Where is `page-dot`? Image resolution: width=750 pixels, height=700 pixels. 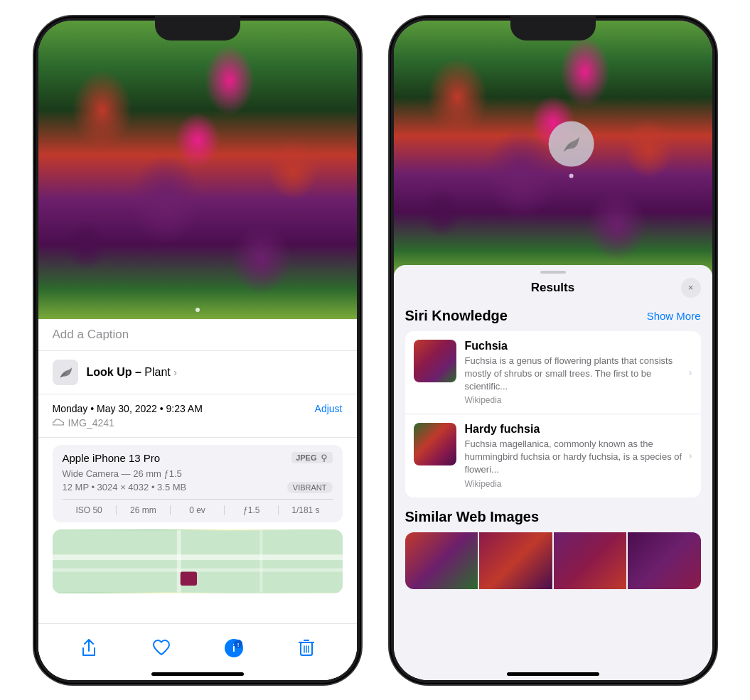
page-dot is located at coordinates (198, 310).